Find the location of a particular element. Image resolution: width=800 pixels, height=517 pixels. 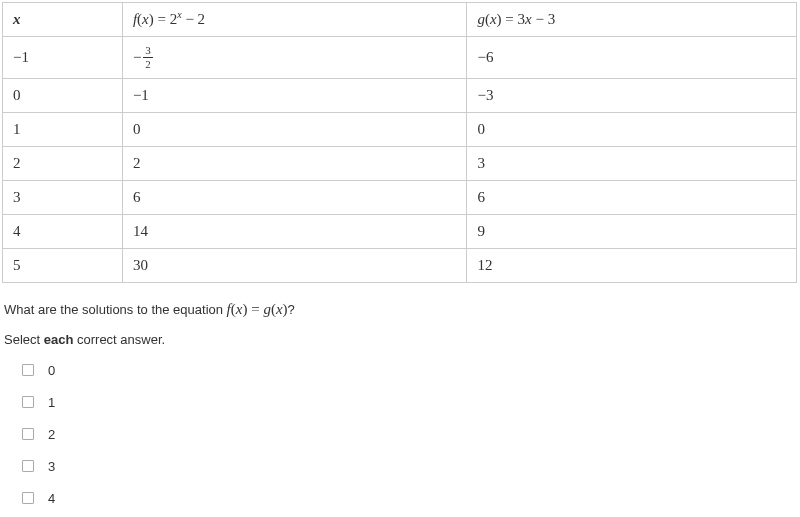

option-label: 3 is located at coordinates (52, 466).